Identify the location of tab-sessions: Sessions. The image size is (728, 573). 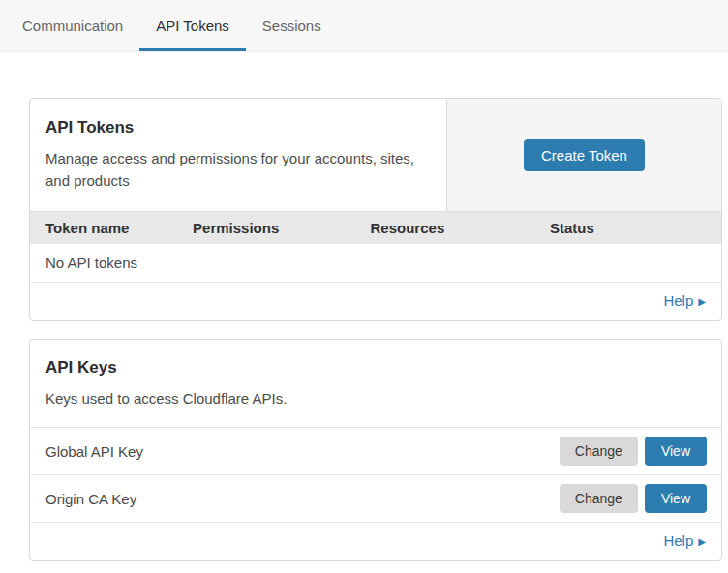
(292, 25).